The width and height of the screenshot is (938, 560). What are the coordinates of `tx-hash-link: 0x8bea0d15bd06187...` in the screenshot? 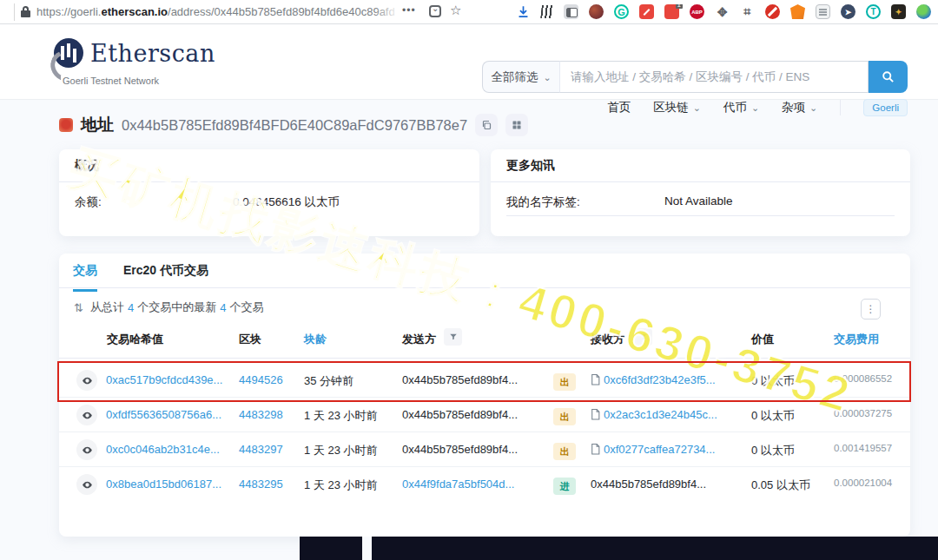 It's located at (163, 484).